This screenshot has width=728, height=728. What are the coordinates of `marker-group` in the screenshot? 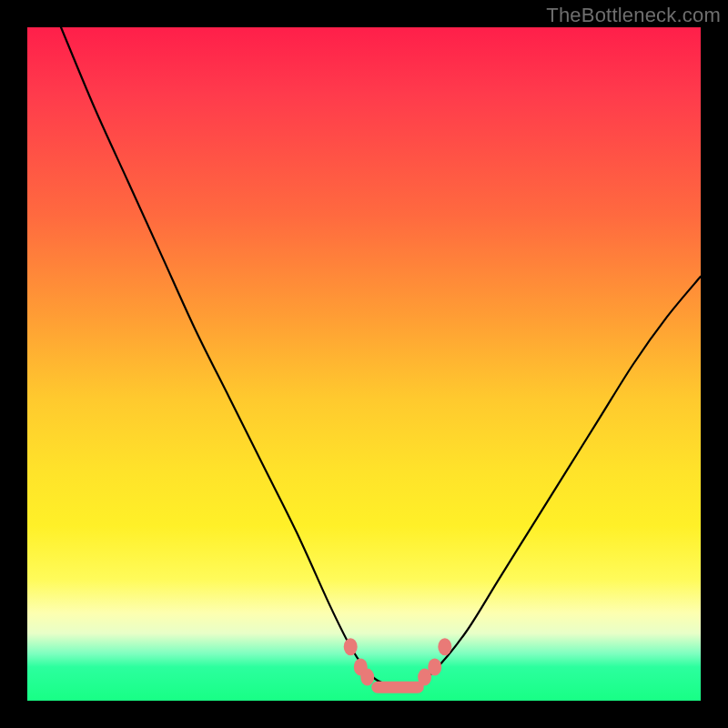 It's located at (399, 662).